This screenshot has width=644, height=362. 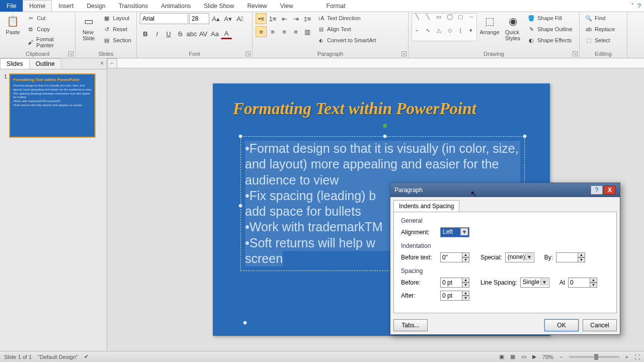 I want to click on shape-more-icon: ▾, so click(x=471, y=34).